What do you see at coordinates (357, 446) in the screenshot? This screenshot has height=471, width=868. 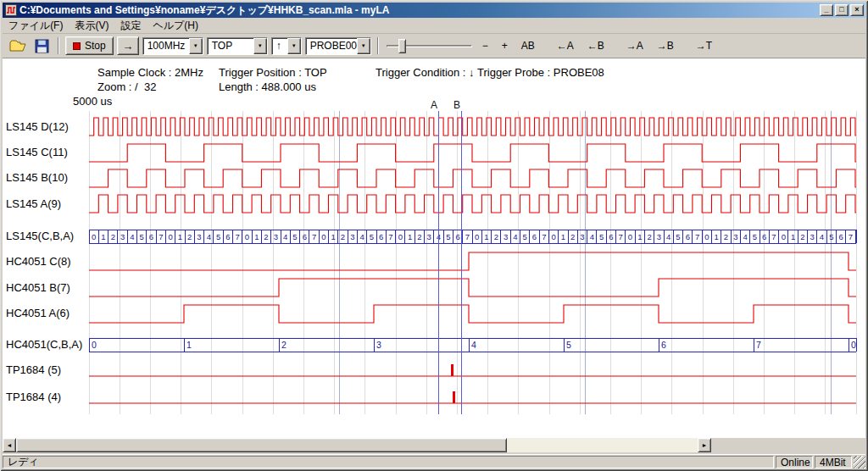 I see `scrollbar-track` at bounding box center [357, 446].